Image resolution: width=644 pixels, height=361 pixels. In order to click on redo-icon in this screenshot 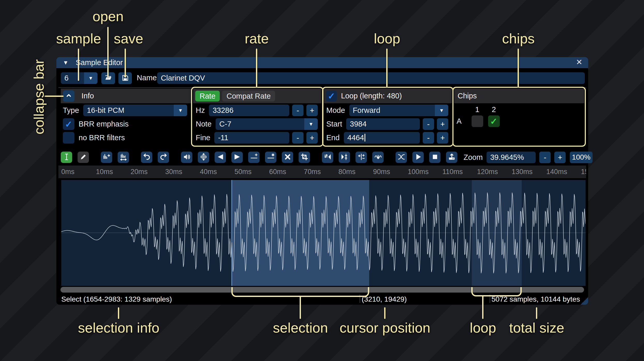, I will do `click(163, 158)`.